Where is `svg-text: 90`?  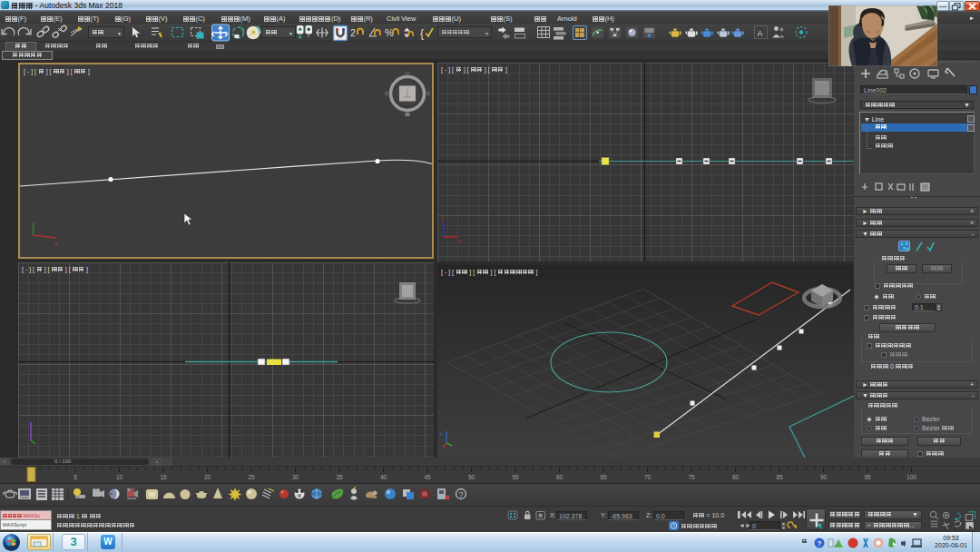 svg-text: 90 is located at coordinates (824, 478).